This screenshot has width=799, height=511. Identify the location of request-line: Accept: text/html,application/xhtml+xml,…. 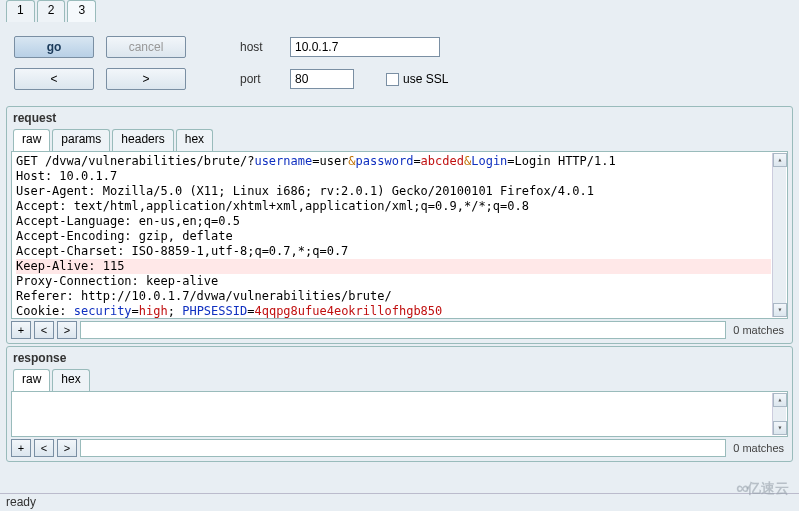
(394, 206).